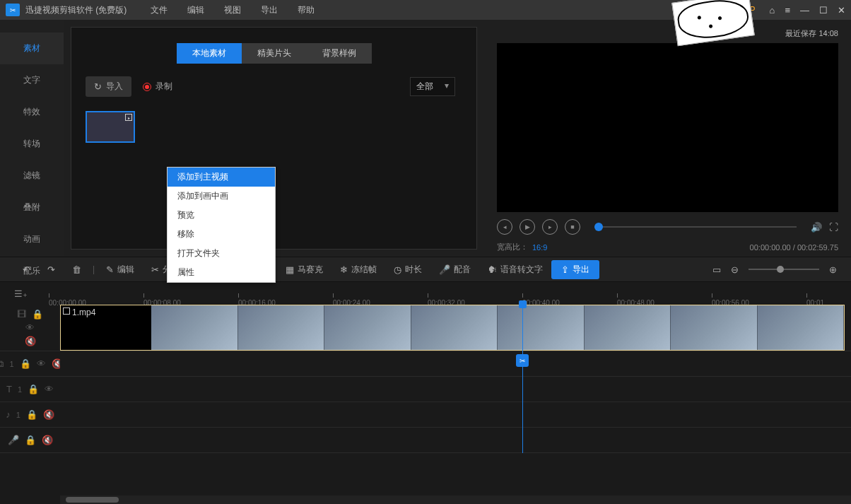 The width and height of the screenshot is (851, 504). Describe the element at coordinates (794, 247) in the screenshot. I see `time-display: 00:00:00.00 / 00:02:59.75` at that location.